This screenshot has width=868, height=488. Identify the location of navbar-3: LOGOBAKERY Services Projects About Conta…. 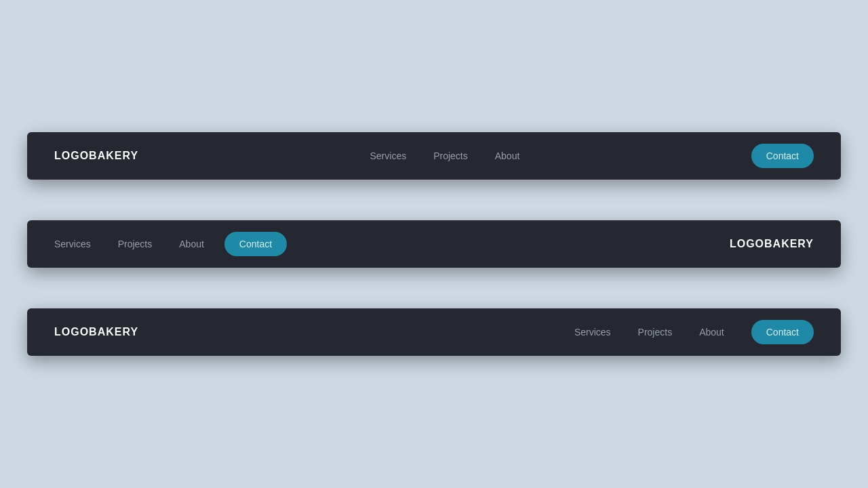
(434, 332).